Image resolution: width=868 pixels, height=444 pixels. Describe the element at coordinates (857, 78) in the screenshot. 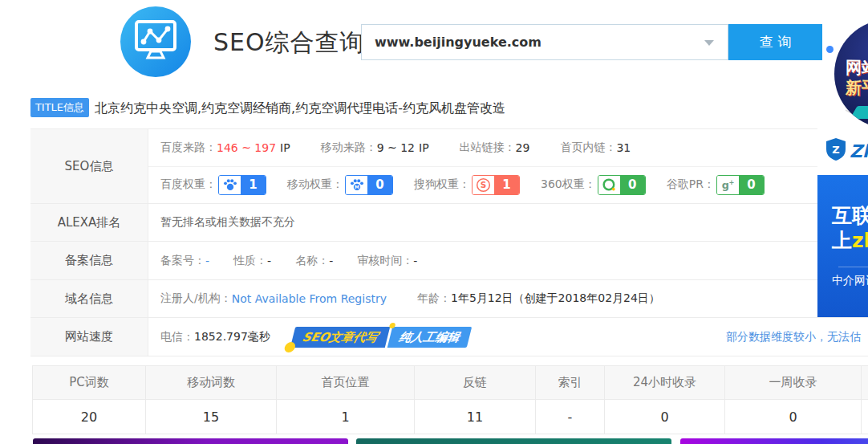

I see `promo-text: 网站交易 新平台` at that location.